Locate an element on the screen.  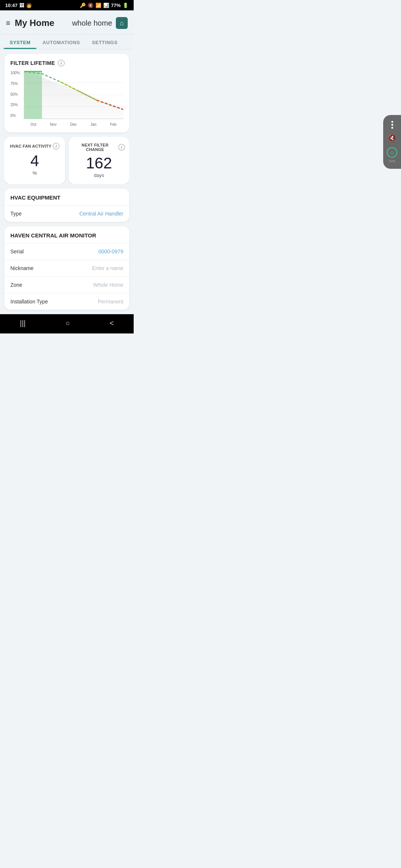
home-icon-button: ⌂ is located at coordinates (122, 23).